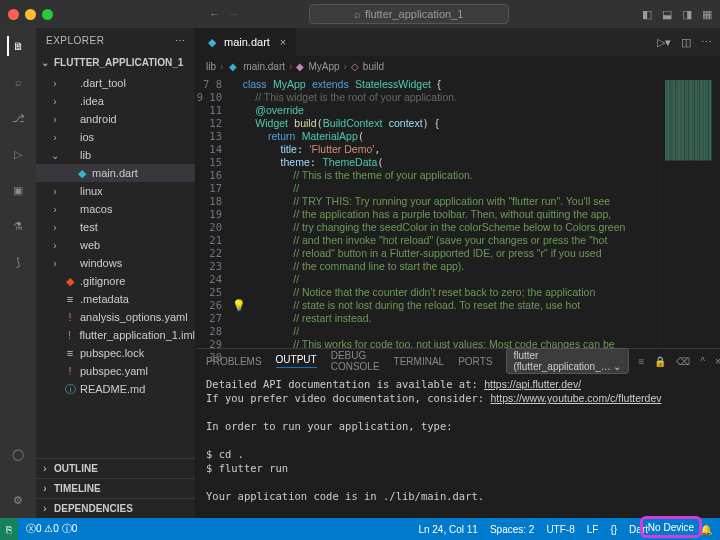 This screenshot has height=540, width=720. Describe the element at coordinates (18, 118) in the screenshot. I see `source-control-icon: ⎇` at that location.